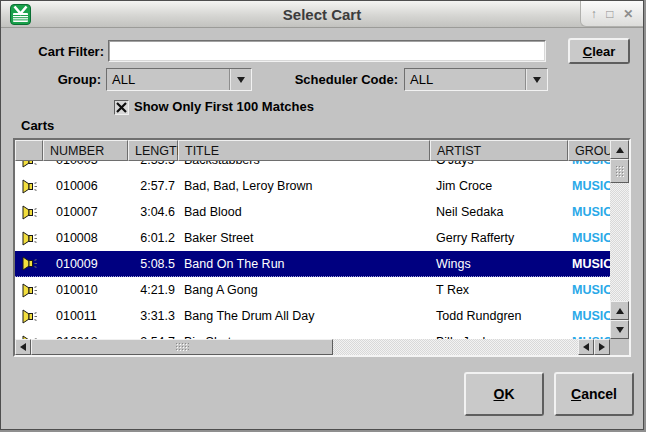 Image resolution: width=646 pixels, height=432 pixels. I want to click on header-number: NUMBER, so click(86, 150).